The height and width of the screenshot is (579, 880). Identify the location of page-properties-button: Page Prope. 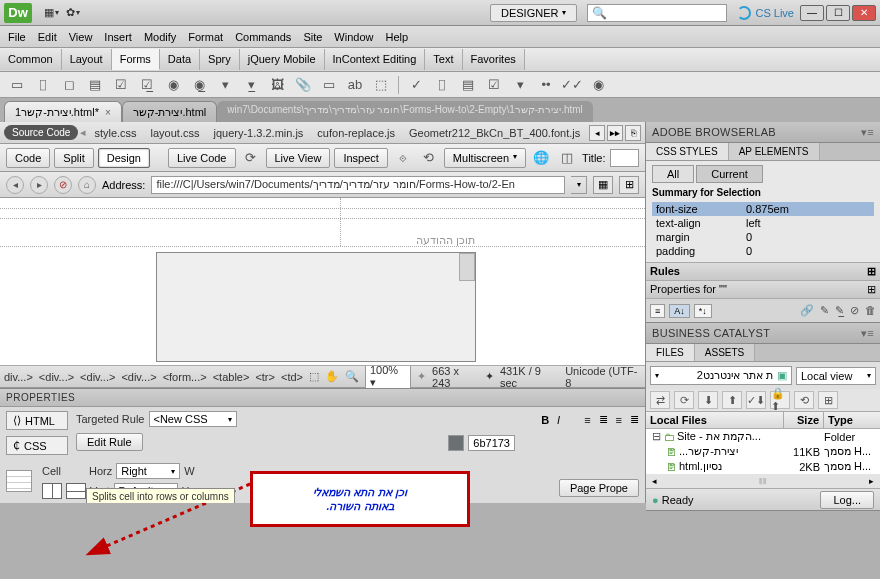
(599, 488).